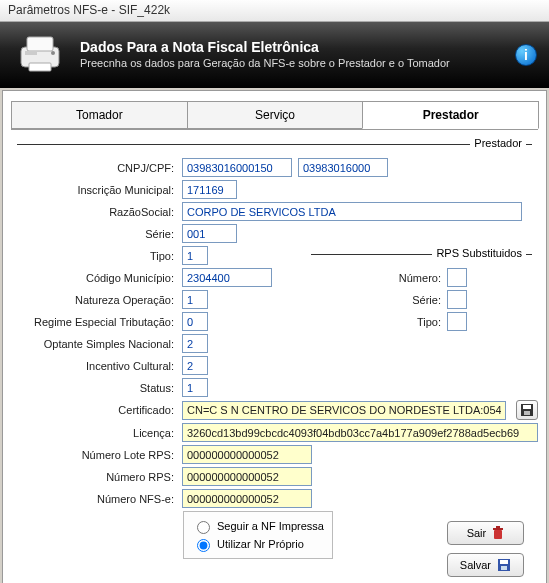 The image size is (549, 583). Describe the element at coordinates (94, 499) in the screenshot. I see `label-num-nfse: Número NFS-e:` at that location.